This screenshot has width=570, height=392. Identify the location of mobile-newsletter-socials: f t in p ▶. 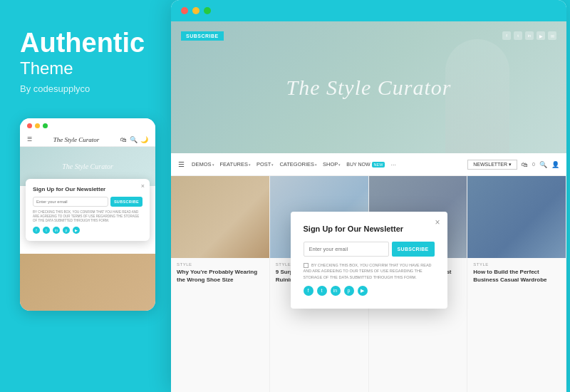
(88, 230).